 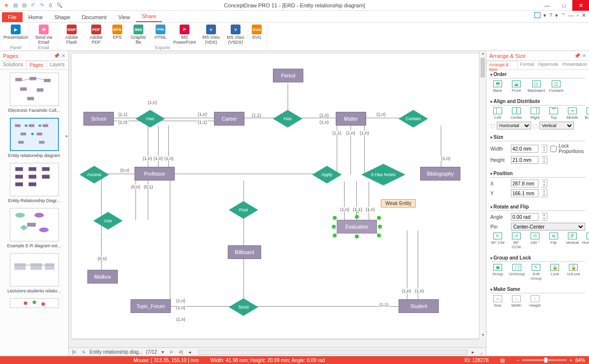 I want to click on entity-mailbox: Mailbox, so click(x=103, y=277).